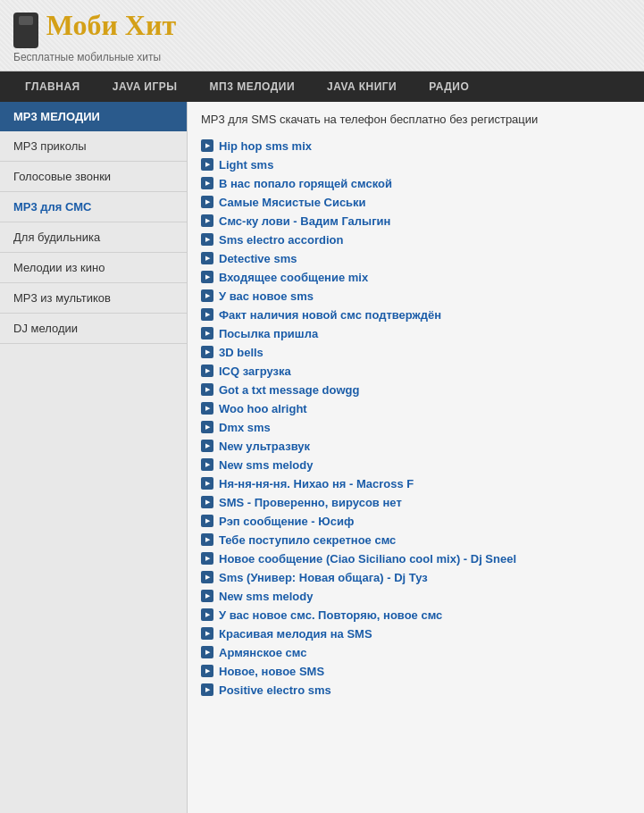 The height and width of the screenshot is (813, 644). Describe the element at coordinates (330, 615) in the screenshot. I see `track-link: У вас новое смс. Повторяю, новое смс` at that location.